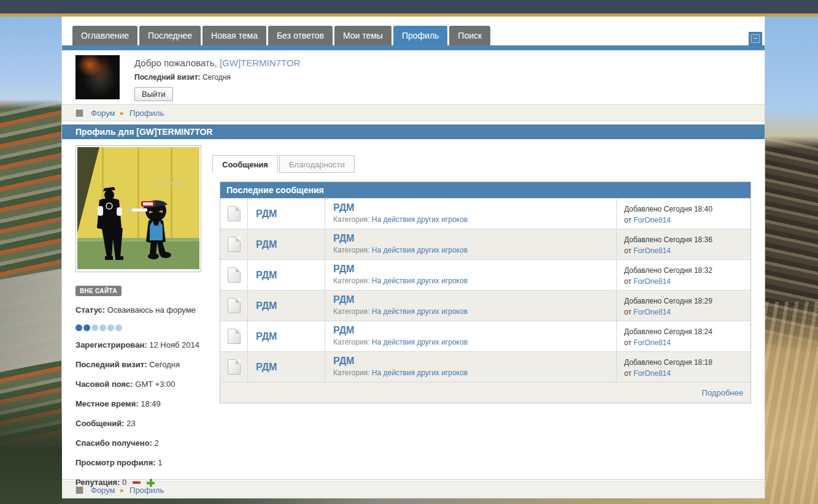 The height and width of the screenshot is (504, 818). What do you see at coordinates (755, 39) in the screenshot?
I see `collapse-button: −` at bounding box center [755, 39].